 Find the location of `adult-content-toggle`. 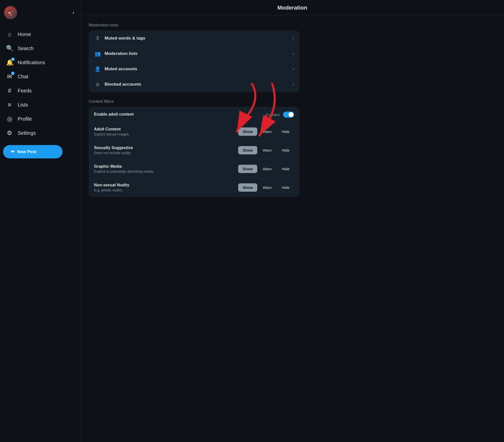

adult-content-toggle is located at coordinates (289, 115).